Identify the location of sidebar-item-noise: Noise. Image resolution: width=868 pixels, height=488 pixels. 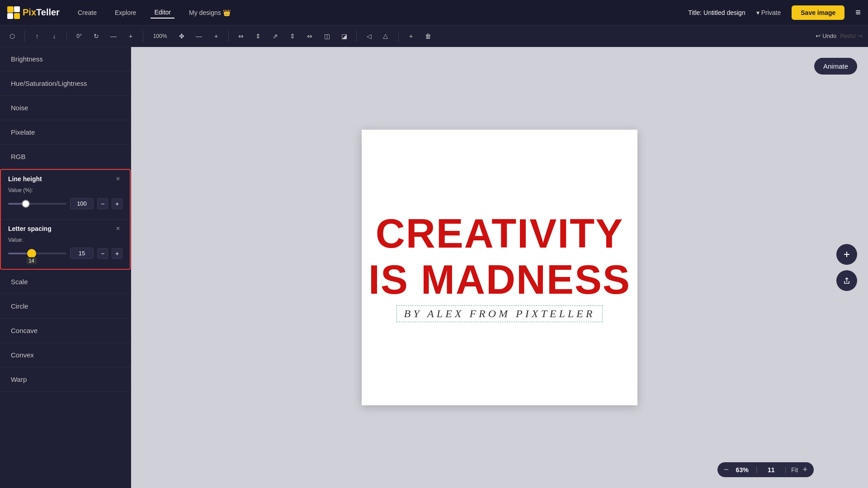
(65, 108).